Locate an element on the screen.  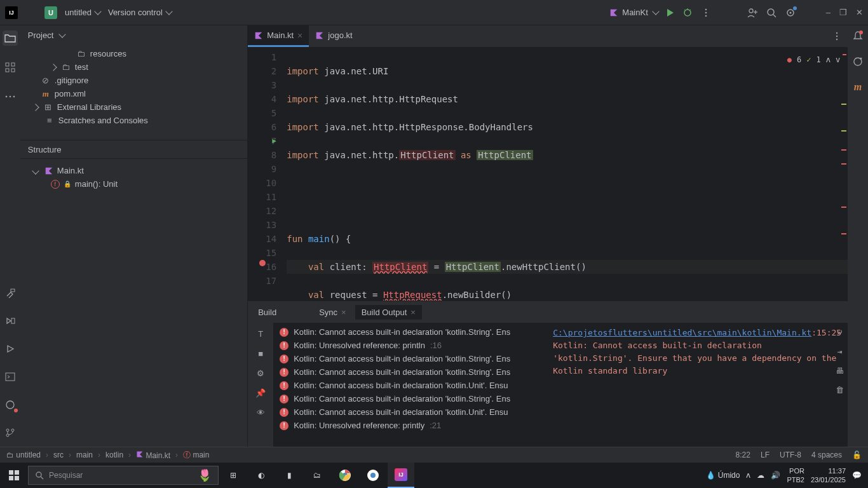
run-config-dropdown: MainKt is located at coordinates (634, 13).